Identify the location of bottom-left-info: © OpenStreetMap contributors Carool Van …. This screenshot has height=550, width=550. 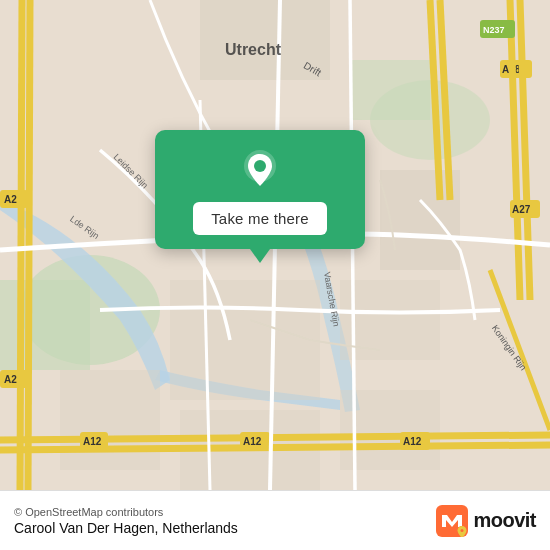
(126, 521).